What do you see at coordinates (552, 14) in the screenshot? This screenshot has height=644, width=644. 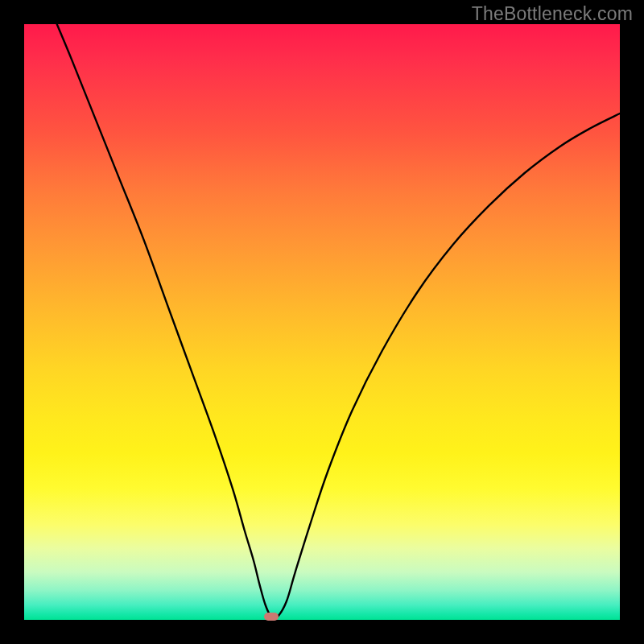 I see `watermark-text: TheBottleneck.com` at bounding box center [552, 14].